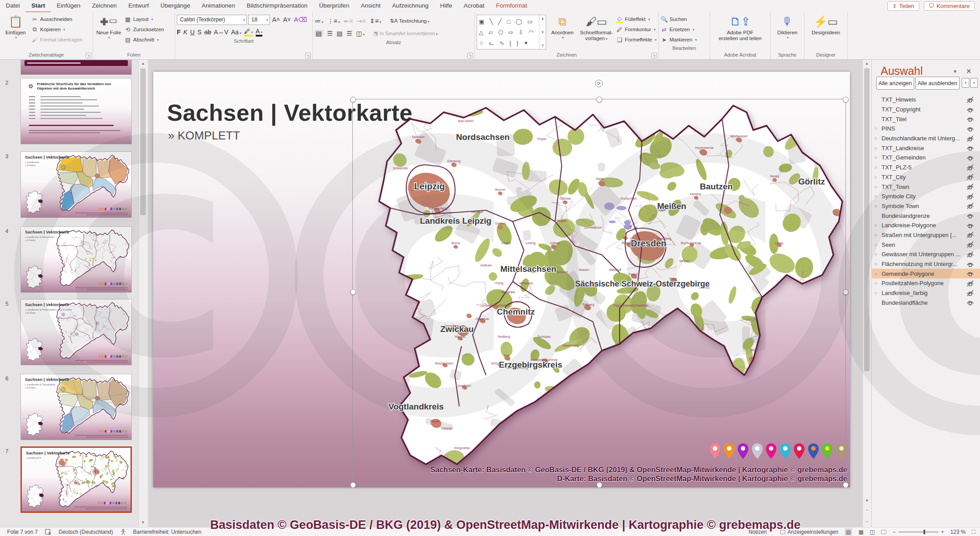 Image resolution: width=980 pixels, height=536 pixels. I want to click on decrease-indent-button: ⇤≡, so click(348, 21).